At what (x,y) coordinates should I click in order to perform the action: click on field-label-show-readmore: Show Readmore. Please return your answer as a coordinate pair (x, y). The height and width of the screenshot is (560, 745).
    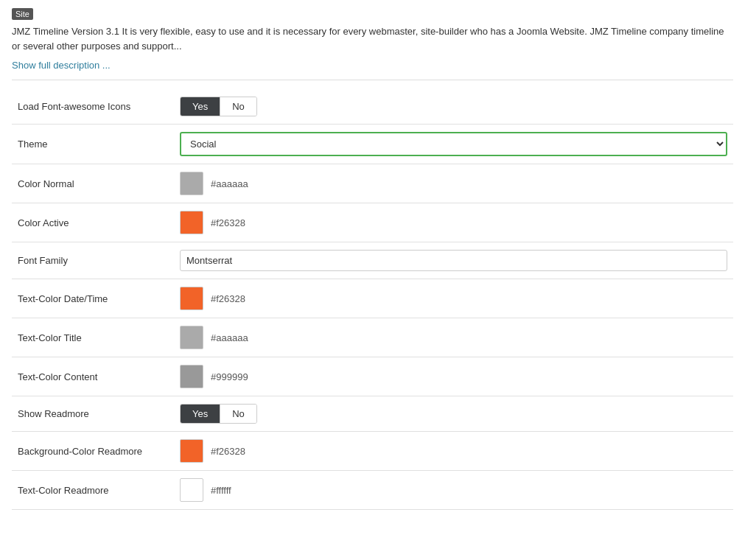
    Looking at the image, I should click on (93, 414).